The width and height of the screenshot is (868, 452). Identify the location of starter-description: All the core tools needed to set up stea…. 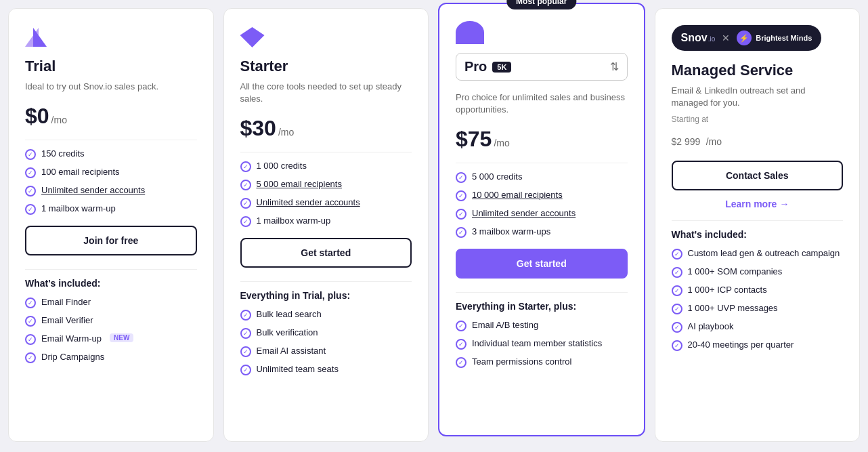
(326, 93).